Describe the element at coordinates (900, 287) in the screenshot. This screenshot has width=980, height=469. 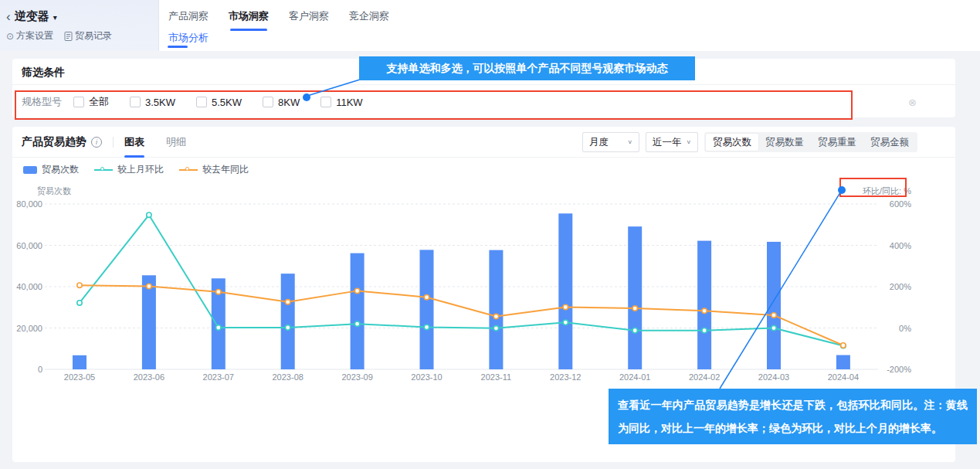
I see `y-right-tick-label: 200%` at that location.